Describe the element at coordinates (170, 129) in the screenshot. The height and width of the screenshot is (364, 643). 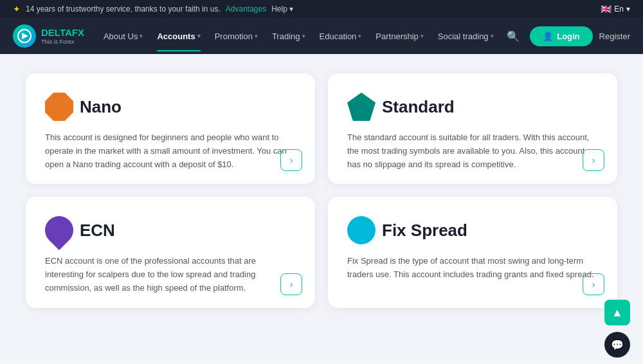
I see `nano-card: Nano This account is designed for beginn…` at that location.